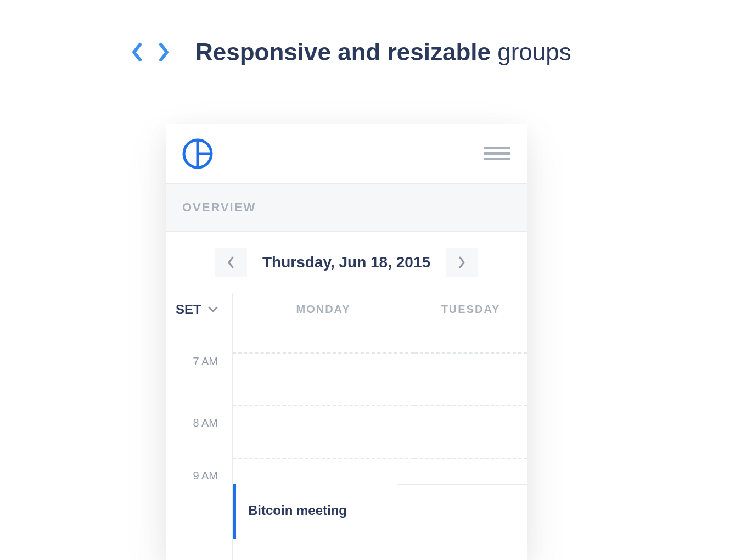  Describe the element at coordinates (205, 361) in the screenshot. I see `time-label: 7 AM` at that location.